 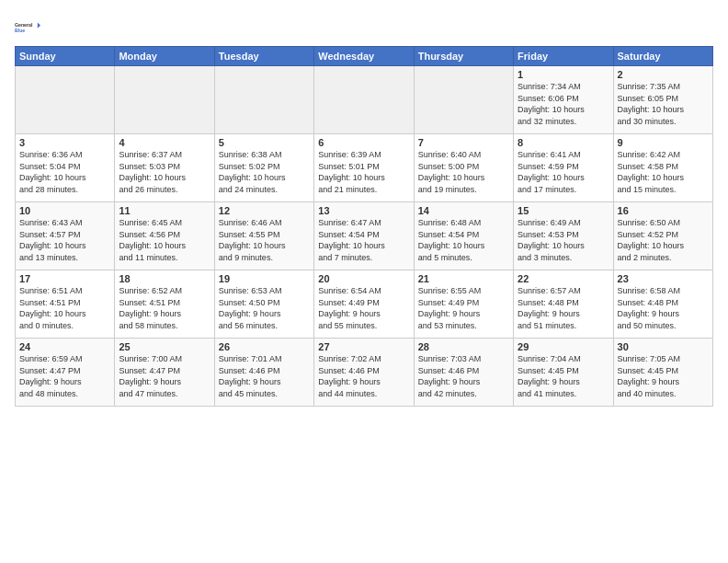 What do you see at coordinates (265, 347) in the screenshot?
I see `day-number: 26` at bounding box center [265, 347].